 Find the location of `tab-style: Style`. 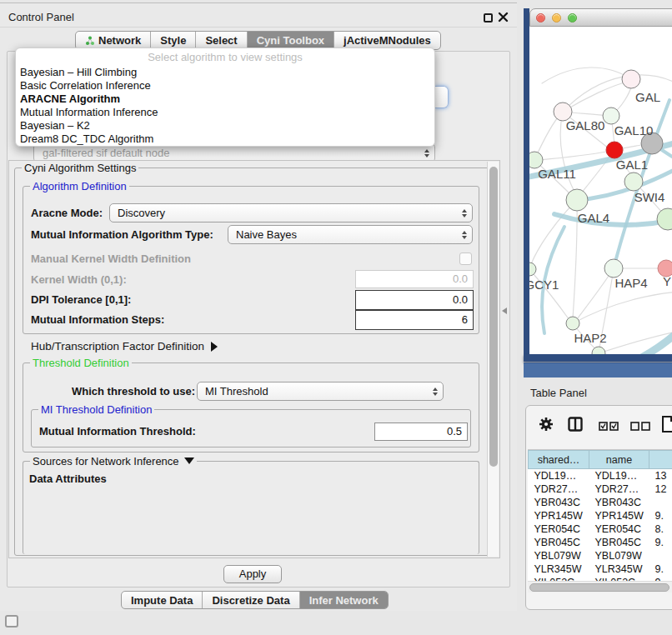

tab-style: Style is located at coordinates (173, 40).